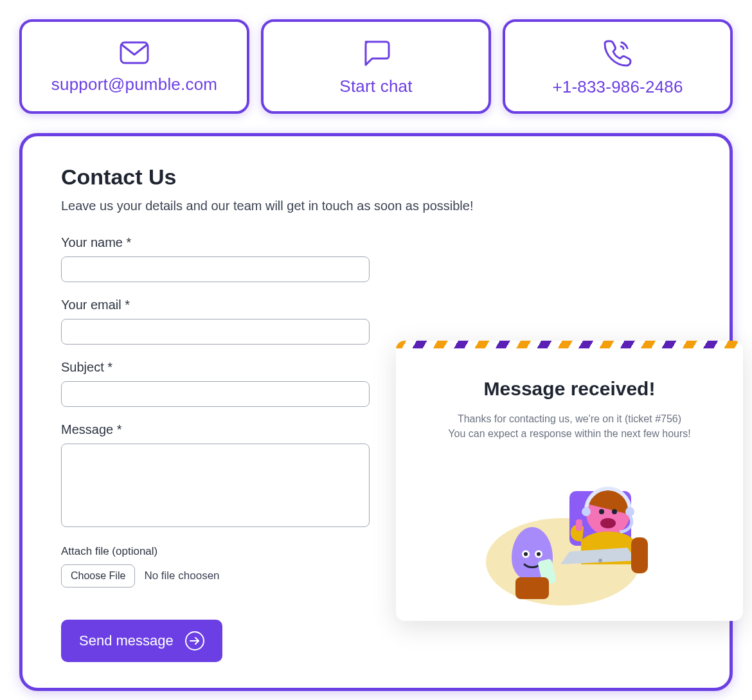 The image size is (752, 700). I want to click on chat-label: Start chat, so click(375, 86).